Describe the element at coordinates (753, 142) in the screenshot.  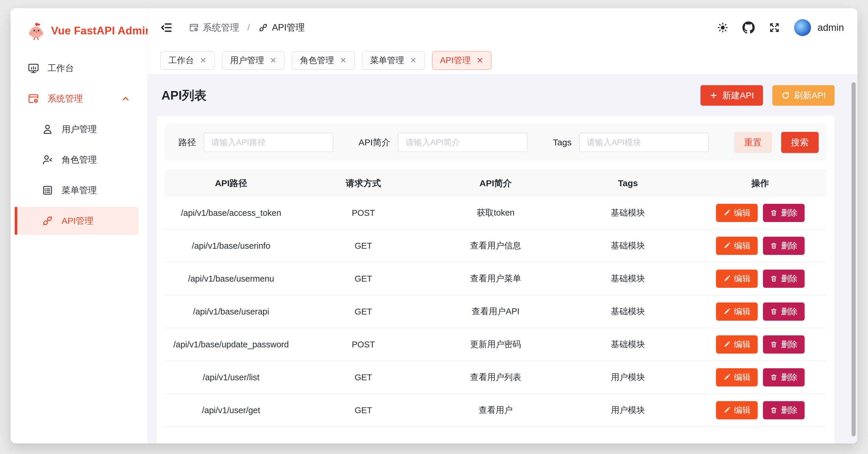
I see `reset-button: 重置` at that location.